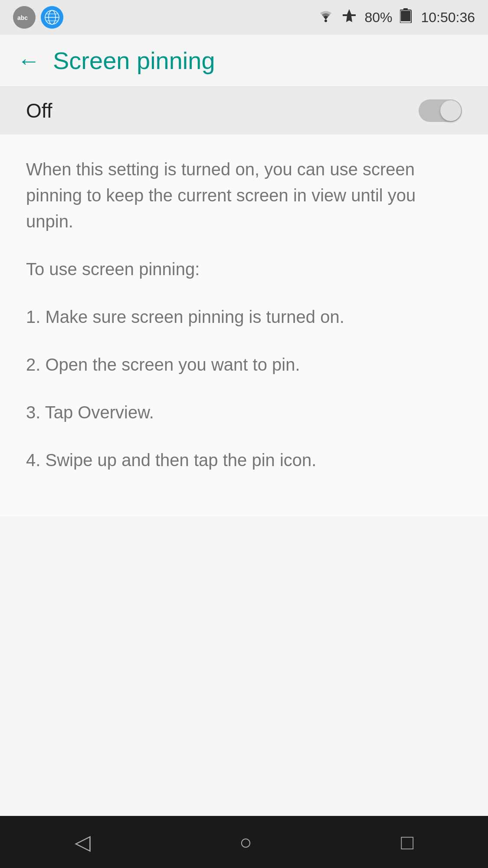  Describe the element at coordinates (244, 317) in the screenshot. I see `instruction-step-1: 1. Make sure screen pinning is turned on…` at that location.